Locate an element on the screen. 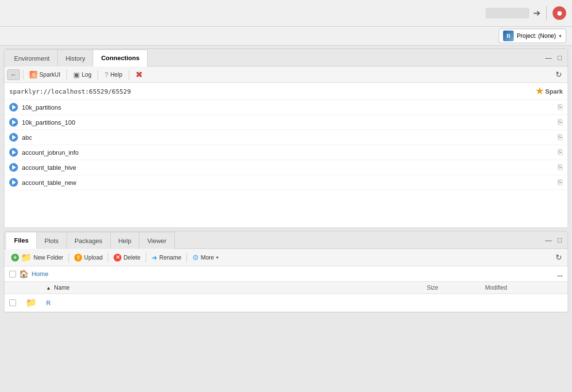 This screenshot has height=392, width=572. log-button: ▣ Log is located at coordinates (83, 75).